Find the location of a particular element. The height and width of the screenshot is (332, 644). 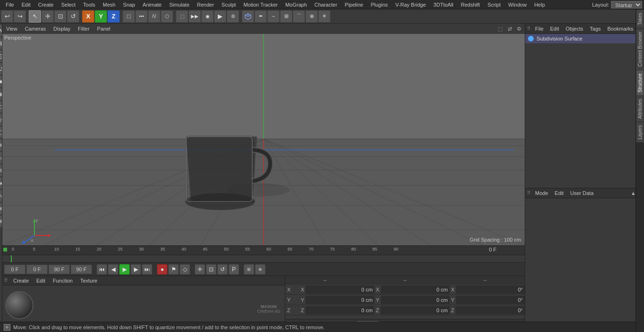

y-rot-field is located at coordinates (415, 300).